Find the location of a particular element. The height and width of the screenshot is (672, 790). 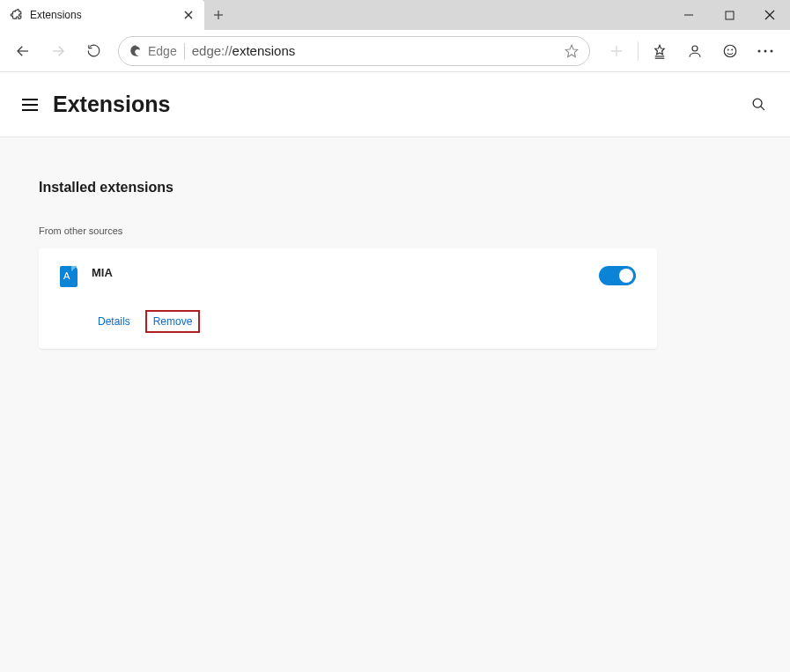

window-minimize-button is located at coordinates (689, 15).